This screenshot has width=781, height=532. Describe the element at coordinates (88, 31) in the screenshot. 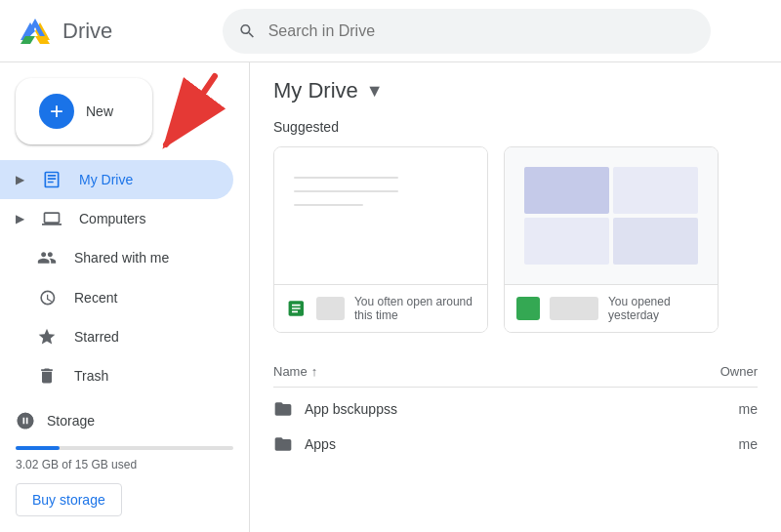

I see `logo-text: Drive` at that location.